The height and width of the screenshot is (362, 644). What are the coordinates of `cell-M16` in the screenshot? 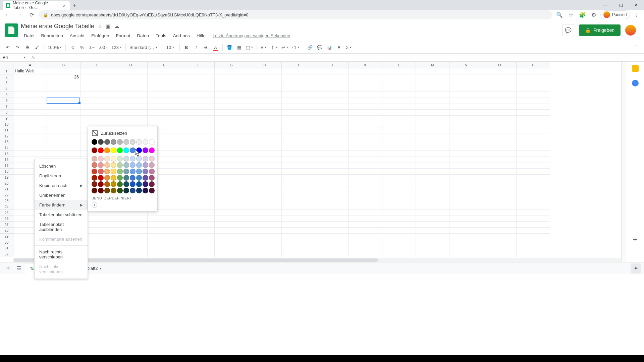 It's located at (433, 160).